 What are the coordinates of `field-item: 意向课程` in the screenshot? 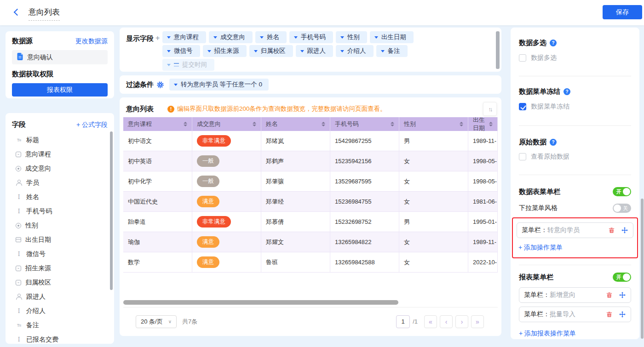 It's located at (60, 154).